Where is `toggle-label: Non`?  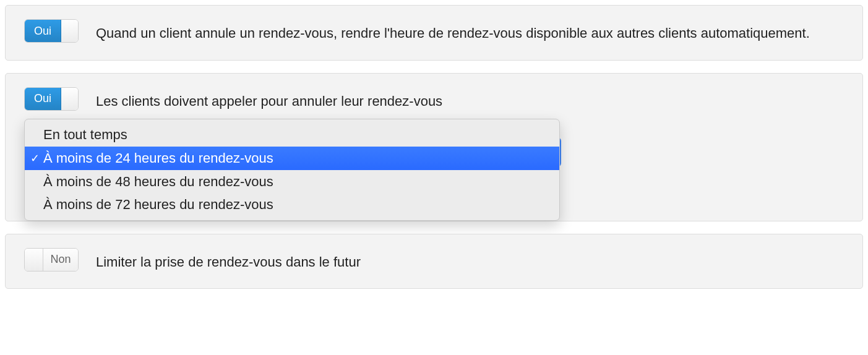
toggle-label: Non is located at coordinates (61, 260).